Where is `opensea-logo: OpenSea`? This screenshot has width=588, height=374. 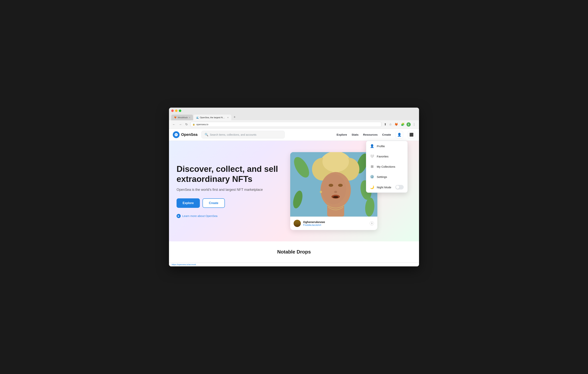 opensea-logo: OpenSea is located at coordinates (185, 135).